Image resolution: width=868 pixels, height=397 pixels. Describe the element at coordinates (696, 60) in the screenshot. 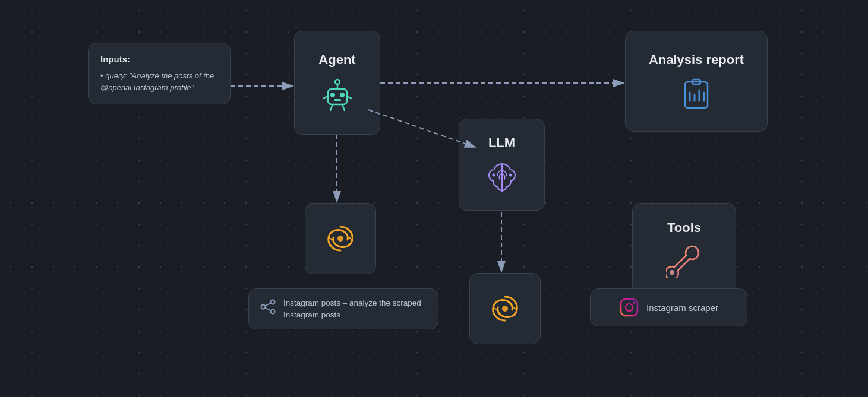

I see `analysis-label: Analysis report` at that location.